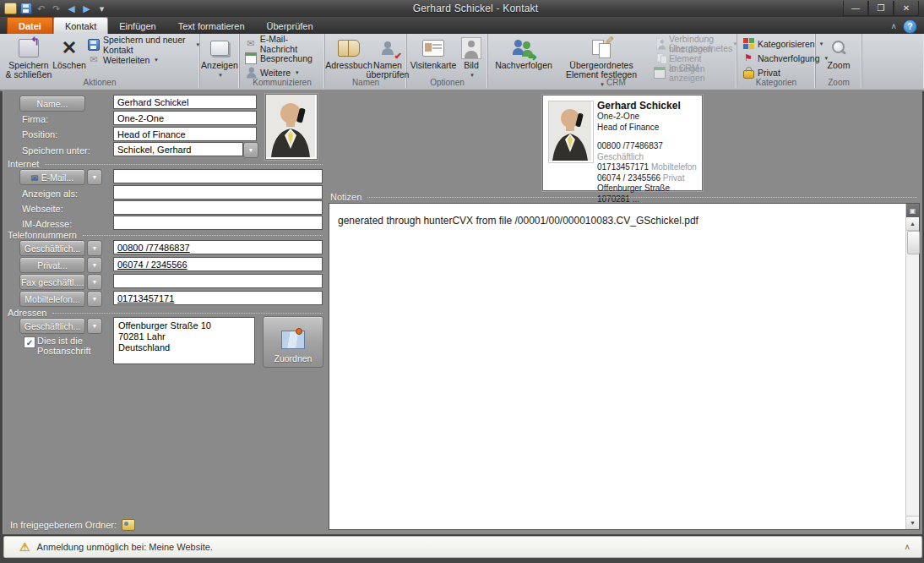 The image size is (924, 563). I want to click on phone-private-dropdown-icon: ▼, so click(95, 265).